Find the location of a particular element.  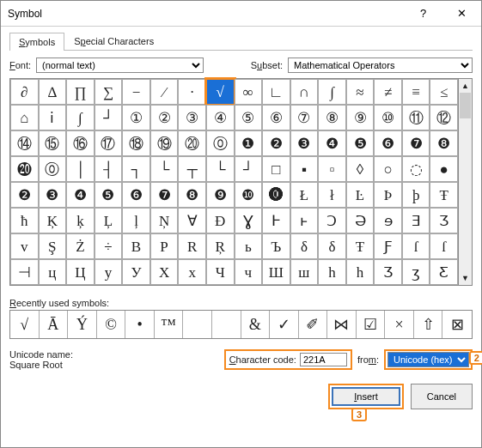

symbol-cell: δ is located at coordinates (304, 246).